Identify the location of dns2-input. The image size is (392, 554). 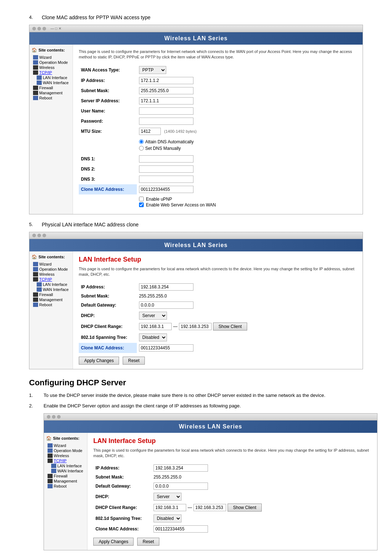
(166, 169).